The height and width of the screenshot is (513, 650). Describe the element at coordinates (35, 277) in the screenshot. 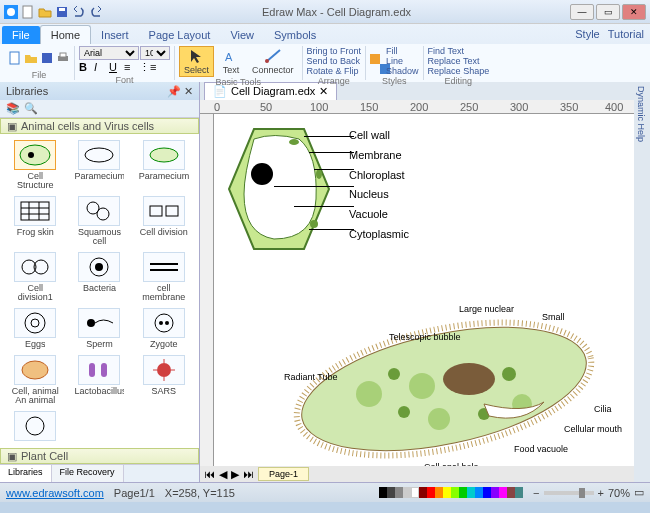

I see `shape-cell-division1: Cell division1` at that location.